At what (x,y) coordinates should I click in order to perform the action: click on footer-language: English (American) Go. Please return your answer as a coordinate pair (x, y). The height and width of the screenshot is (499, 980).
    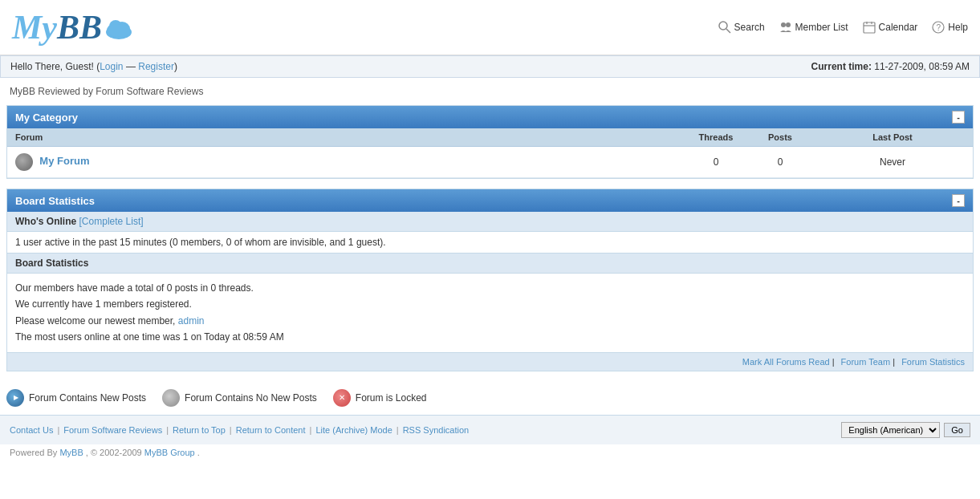
    Looking at the image, I should click on (905, 430).